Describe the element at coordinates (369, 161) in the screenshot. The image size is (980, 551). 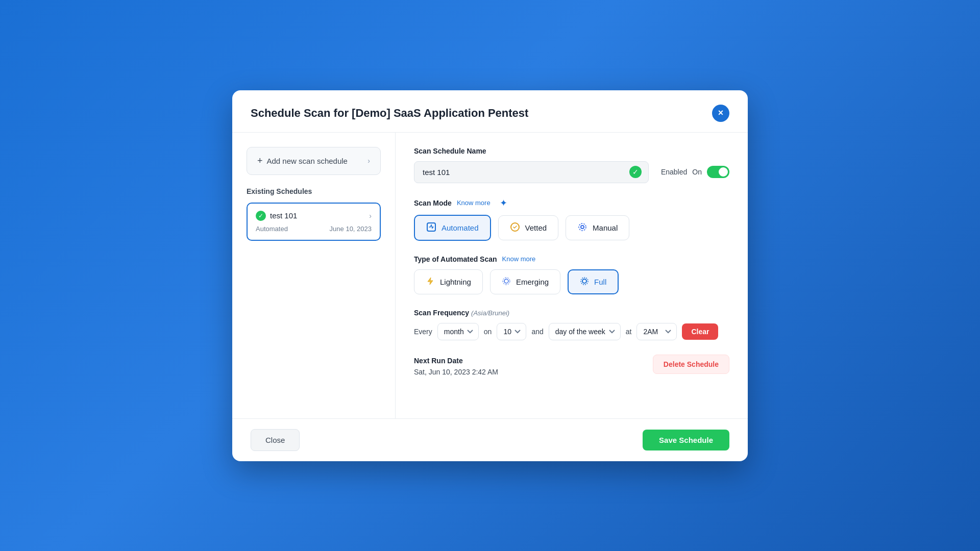
I see `chevron-right-icon: ›` at that location.